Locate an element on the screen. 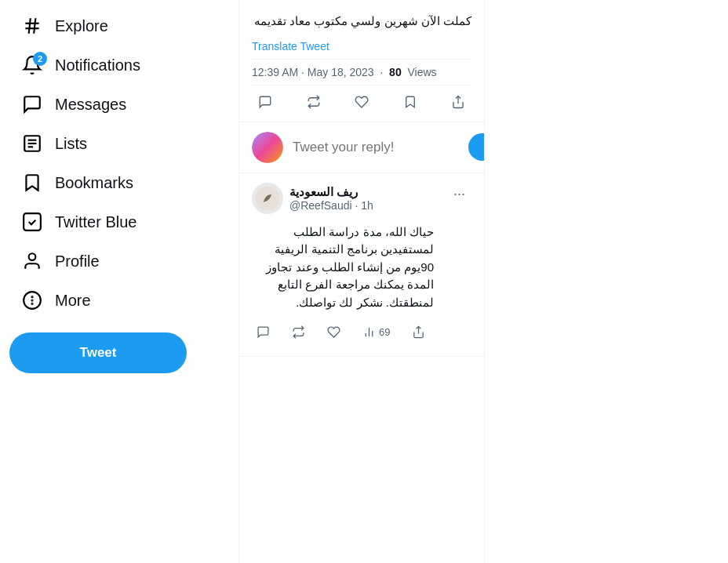 The image size is (728, 563). bookmark-action-button is located at coordinates (410, 102).